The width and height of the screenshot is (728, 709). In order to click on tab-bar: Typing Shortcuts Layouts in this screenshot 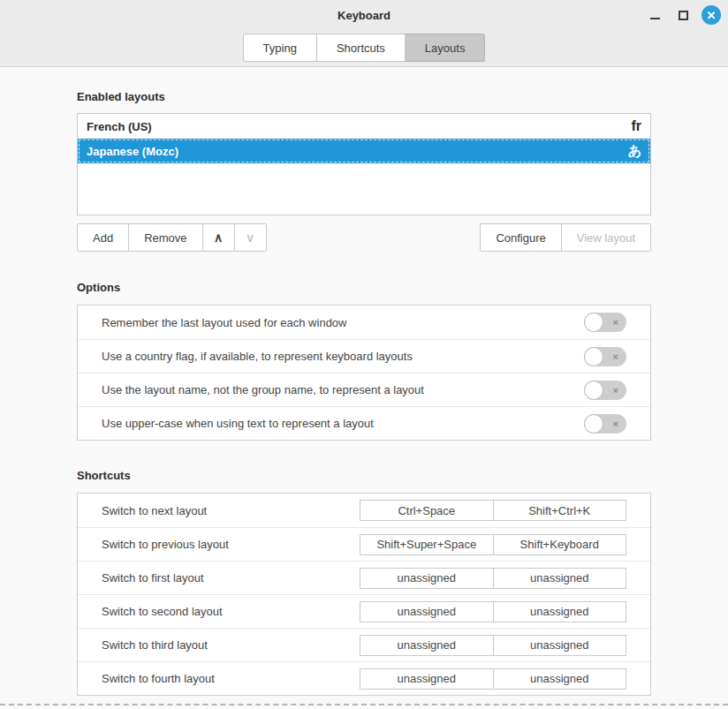, I will do `click(364, 46)`.